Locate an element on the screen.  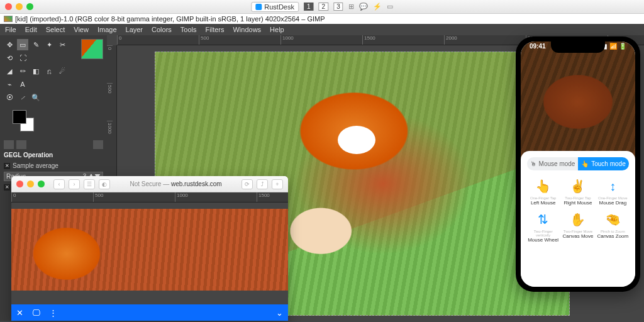
remote-canvas-image is located at coordinates (150, 250).